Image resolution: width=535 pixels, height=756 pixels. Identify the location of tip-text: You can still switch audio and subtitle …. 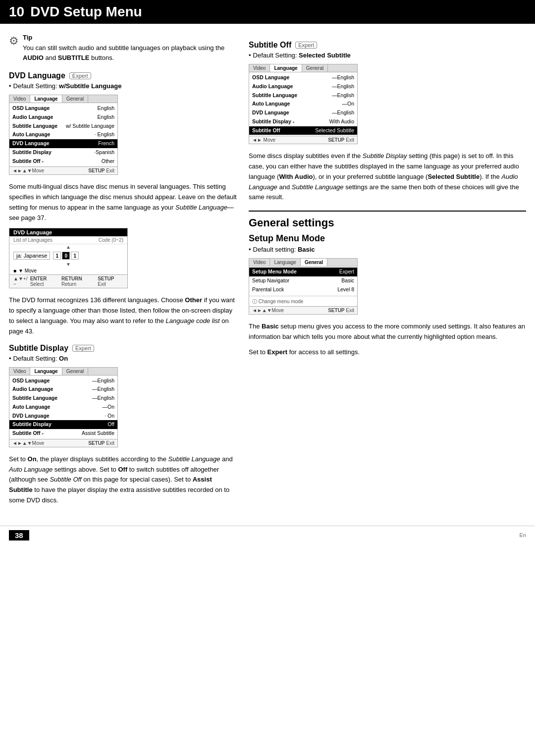
(130, 53).